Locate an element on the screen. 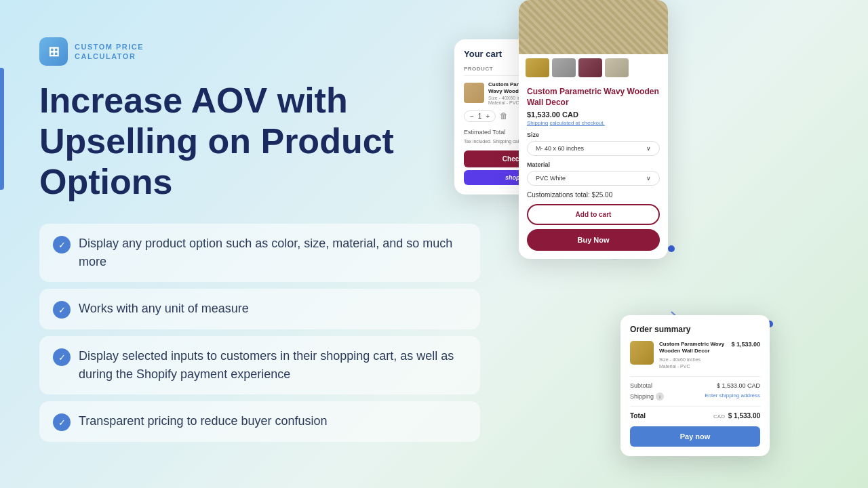 The image size is (868, 488). order-item-size: Size - 40x60 inches is located at coordinates (692, 360).